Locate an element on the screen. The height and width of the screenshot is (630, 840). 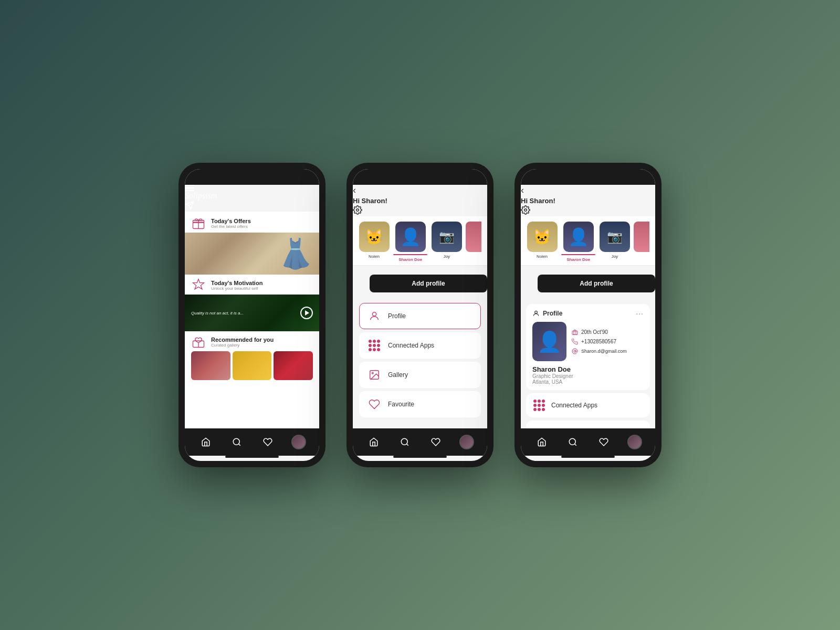
offers-subtitle: Get the latest offers is located at coordinates (231, 227).